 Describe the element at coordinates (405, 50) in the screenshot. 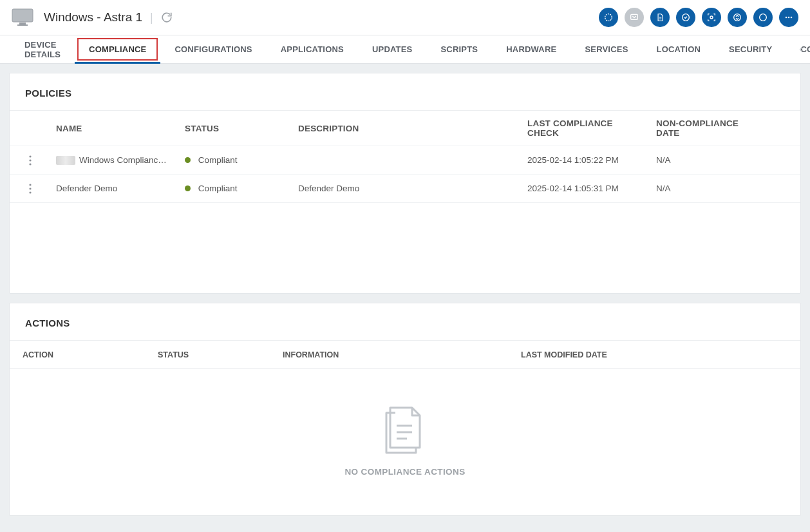

I see `tabs-bar: DEVICE DETAILS COMPLIANCE CONFIGURATIONS…` at that location.